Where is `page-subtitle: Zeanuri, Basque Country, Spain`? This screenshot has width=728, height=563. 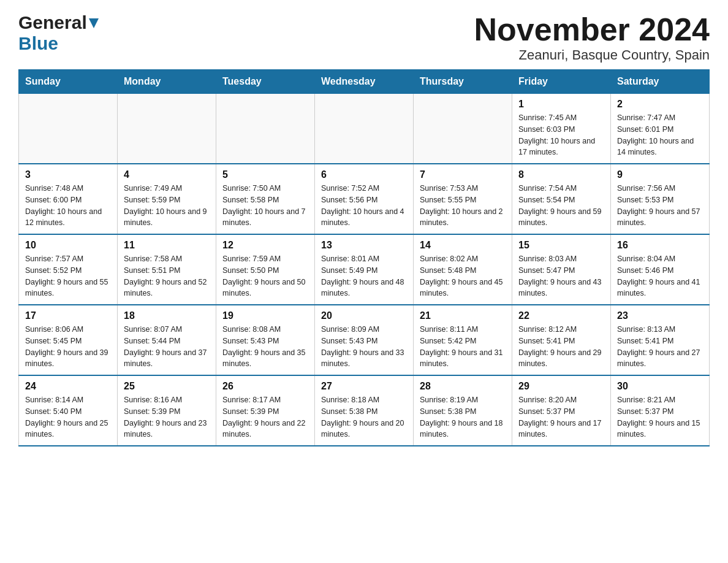 page-subtitle: Zeanuri, Basque Country, Spain is located at coordinates (592, 55).